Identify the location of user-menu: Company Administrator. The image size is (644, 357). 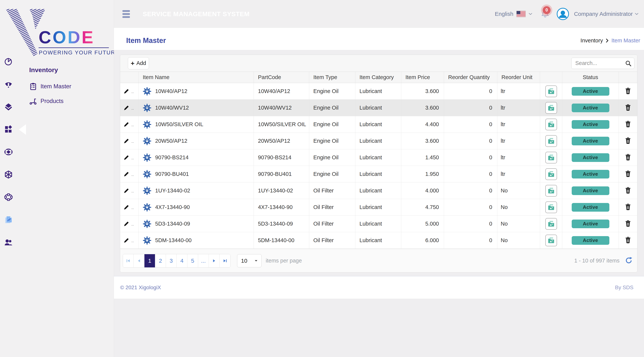
(604, 14).